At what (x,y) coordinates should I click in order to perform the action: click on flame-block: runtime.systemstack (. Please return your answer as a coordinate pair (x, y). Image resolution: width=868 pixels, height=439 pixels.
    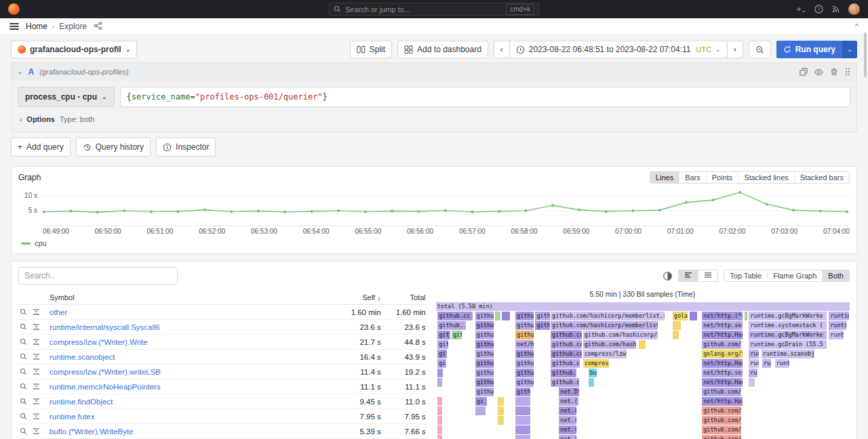
    Looking at the image, I should click on (787, 325).